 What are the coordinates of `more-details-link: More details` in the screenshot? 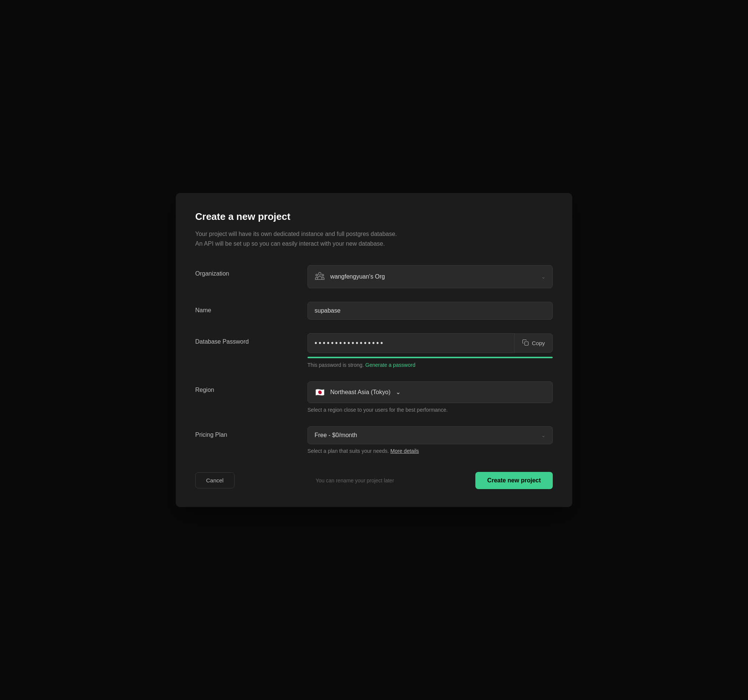 It's located at (405, 451).